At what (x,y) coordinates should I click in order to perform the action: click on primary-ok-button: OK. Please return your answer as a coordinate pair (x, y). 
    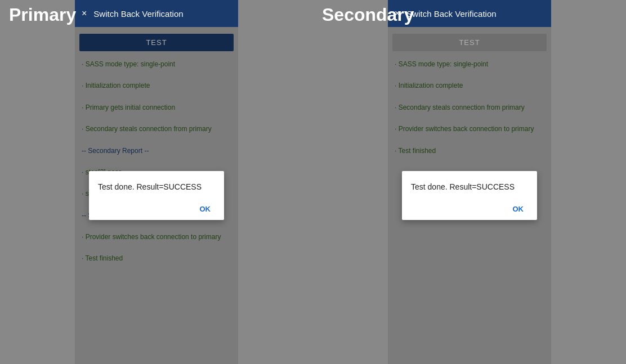
    Looking at the image, I should click on (205, 209).